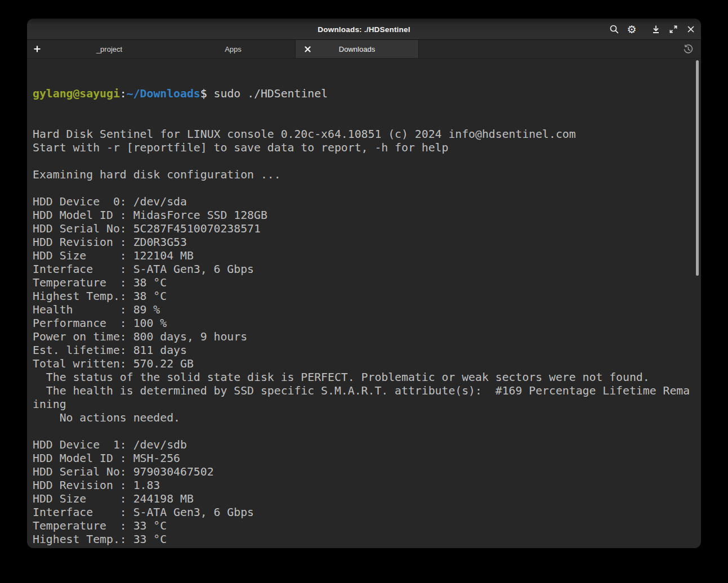 The height and width of the screenshot is (583, 728). I want to click on terminal-line: No actions needed., so click(367, 418).